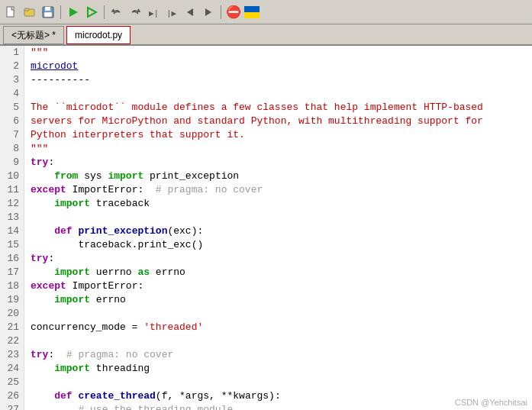 This screenshot has height=410, width=532. Describe the element at coordinates (278, 149) in the screenshot. I see `code-line-8: """` at that location.